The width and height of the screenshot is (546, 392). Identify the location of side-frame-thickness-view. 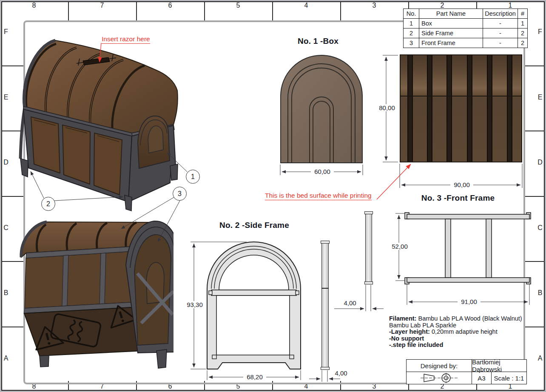
(325, 305).